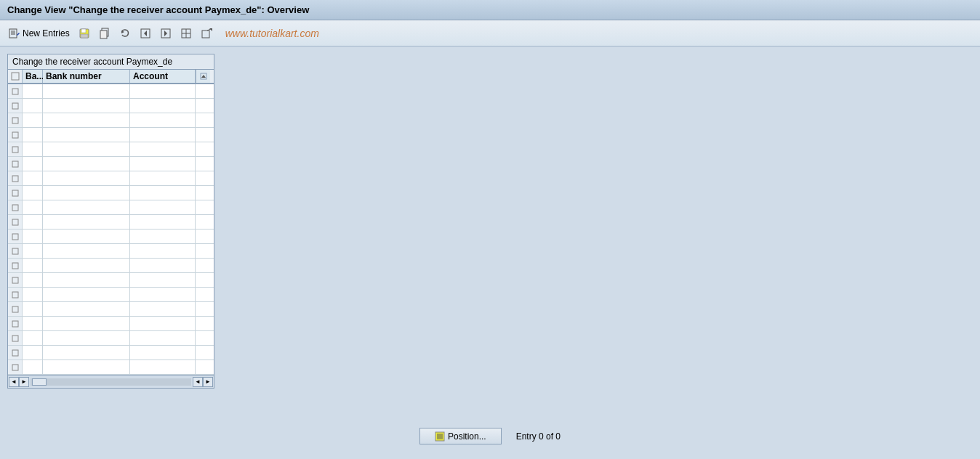  Describe the element at coordinates (125, 33) in the screenshot. I see `undo-button` at that location.